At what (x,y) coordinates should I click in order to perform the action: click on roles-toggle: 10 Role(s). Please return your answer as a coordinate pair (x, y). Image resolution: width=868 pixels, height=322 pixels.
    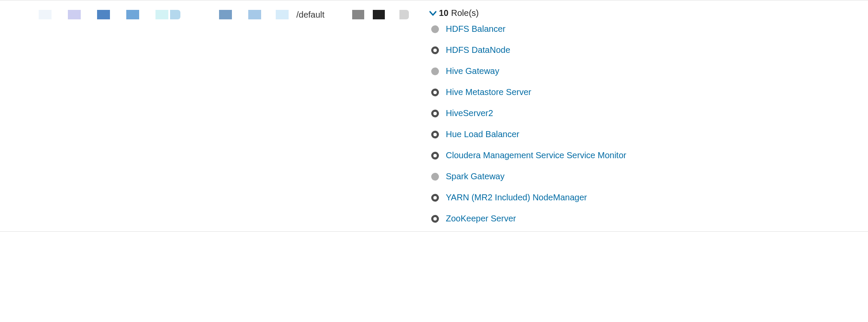
    Looking at the image, I should click on (649, 13).